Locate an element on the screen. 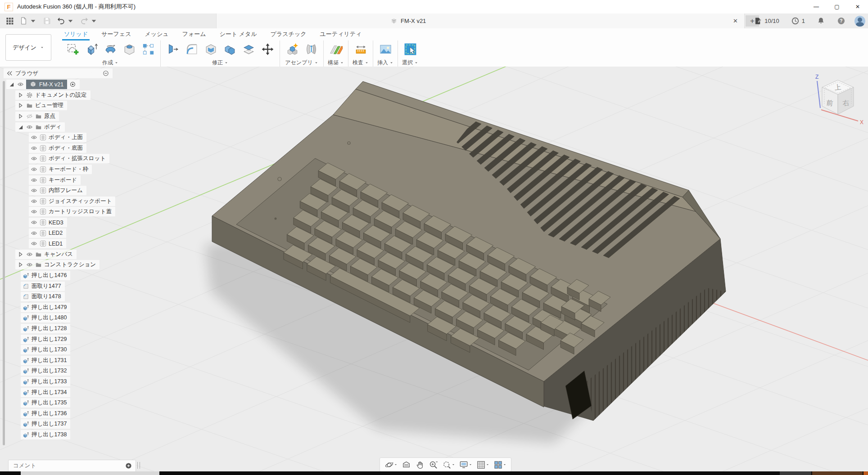  tree-item-ビュー管理: ビュー管理 is located at coordinates (41, 105).